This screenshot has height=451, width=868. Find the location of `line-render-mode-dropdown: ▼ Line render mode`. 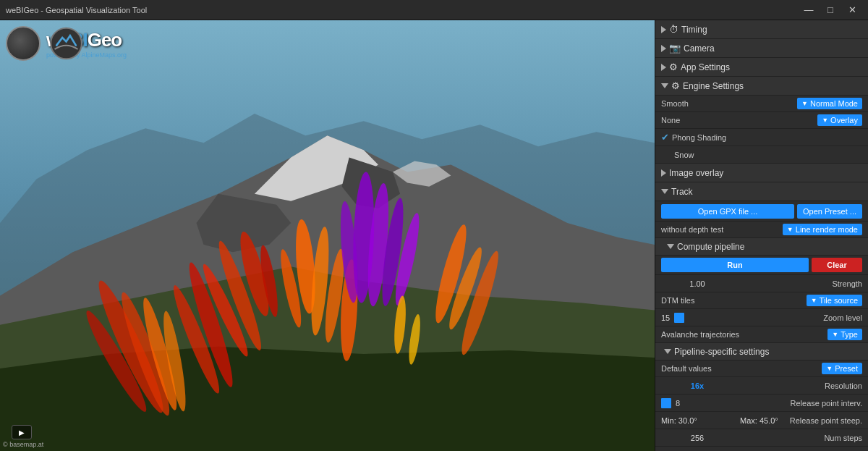

line-render-mode-dropdown: ▼ Line render mode is located at coordinates (822, 229).